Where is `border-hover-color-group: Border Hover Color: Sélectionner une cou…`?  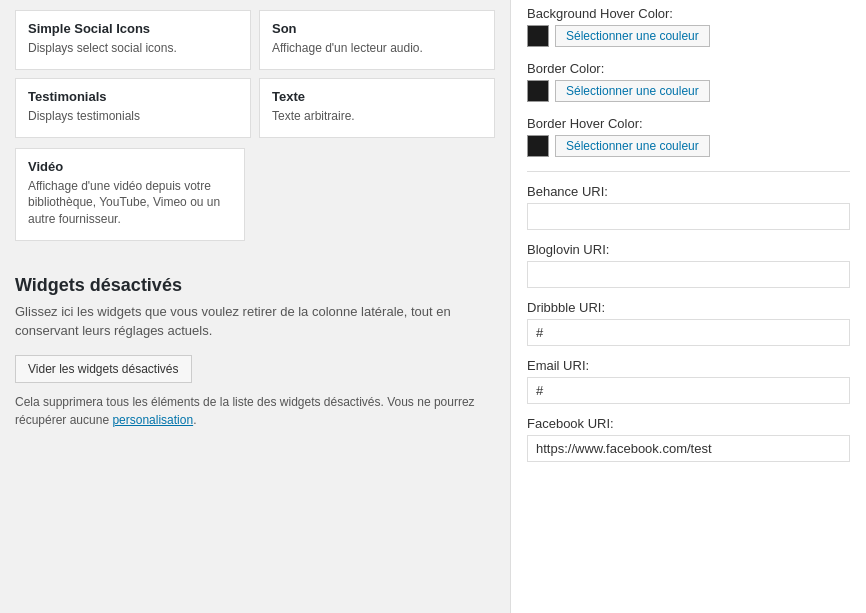 border-hover-color-group: Border Hover Color: Sélectionner une cou… is located at coordinates (688, 136).